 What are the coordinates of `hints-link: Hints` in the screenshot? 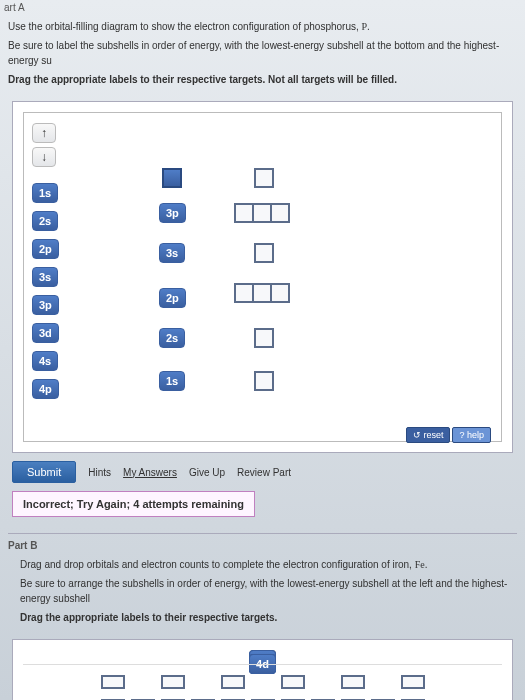 It's located at (100, 472).